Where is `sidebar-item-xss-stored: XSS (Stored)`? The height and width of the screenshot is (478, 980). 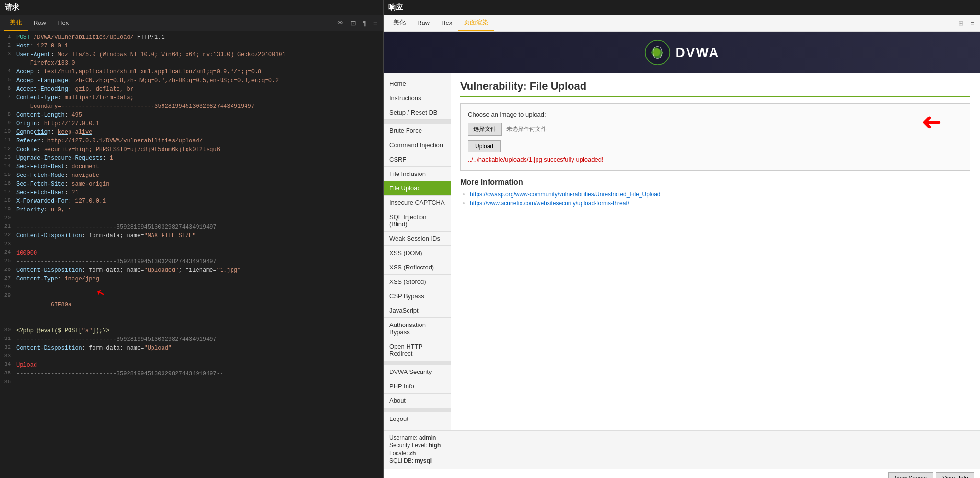
sidebar-item-xss-stored: XSS (Stored) is located at coordinates (417, 282).